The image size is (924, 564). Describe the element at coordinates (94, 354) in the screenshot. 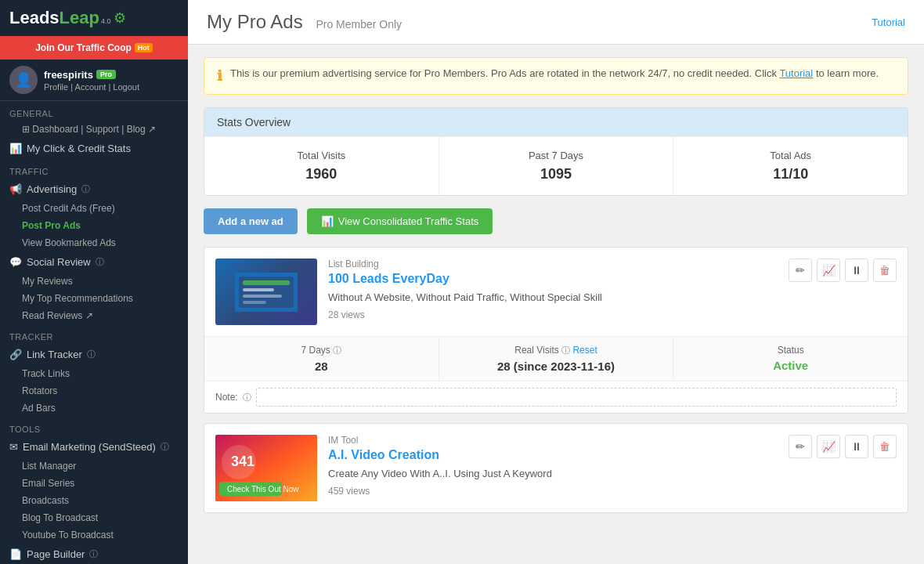

I see `sidebar-item-link-tracker: 🔗 Link Tracker ⓘ` at that location.